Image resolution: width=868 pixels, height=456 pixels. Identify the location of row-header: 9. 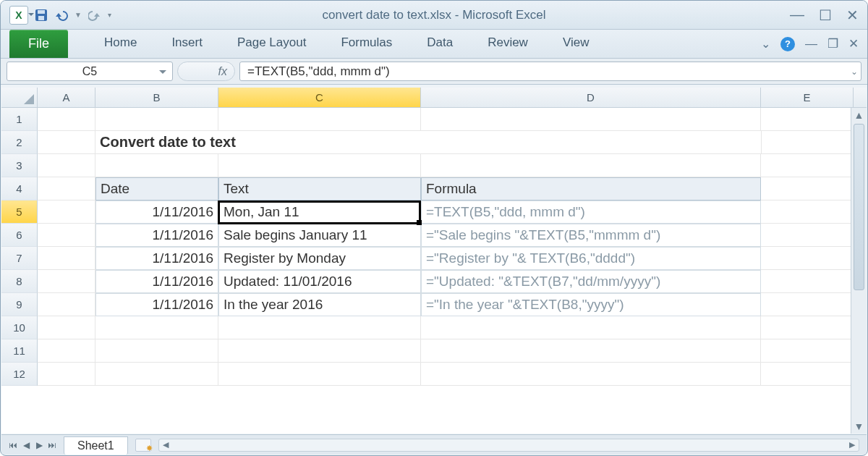
(20, 305).